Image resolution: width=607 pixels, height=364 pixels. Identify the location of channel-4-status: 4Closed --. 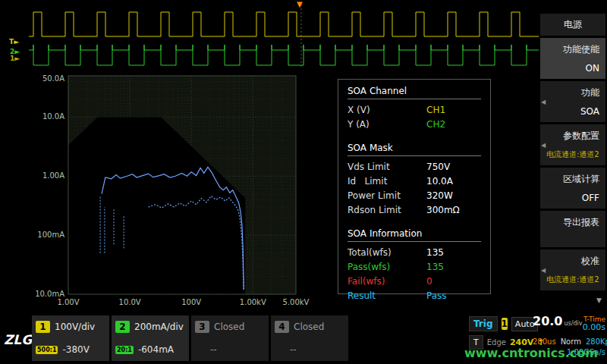
(310, 338).